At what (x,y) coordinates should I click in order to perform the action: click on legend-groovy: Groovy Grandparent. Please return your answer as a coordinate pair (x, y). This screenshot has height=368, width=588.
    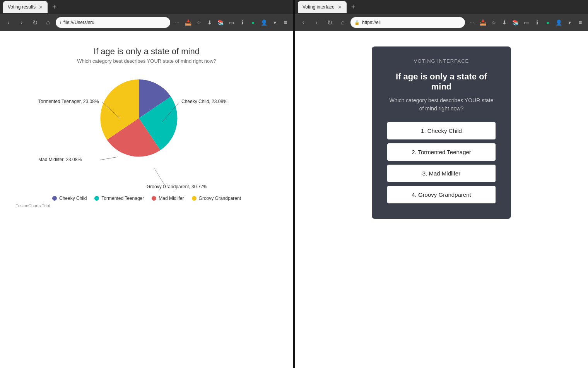
    Looking at the image, I should click on (217, 198).